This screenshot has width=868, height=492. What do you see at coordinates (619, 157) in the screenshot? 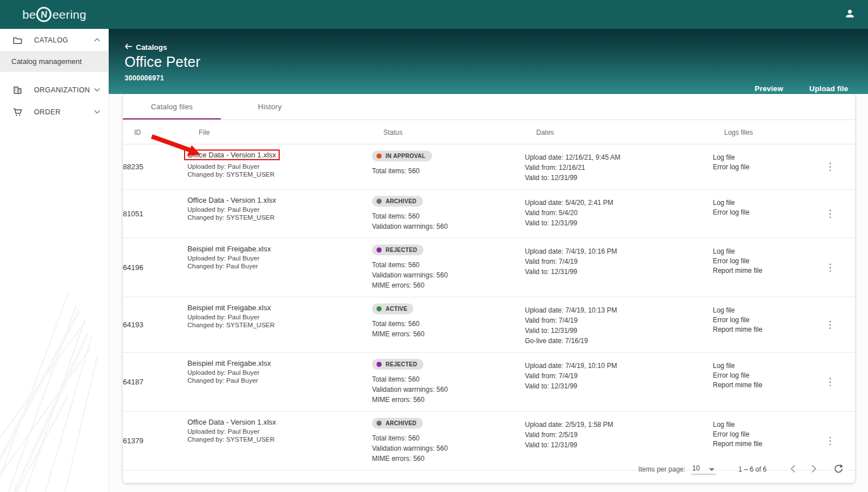
I see `date-line: Upload date: 12/16/21, 9:45 AM` at bounding box center [619, 157].